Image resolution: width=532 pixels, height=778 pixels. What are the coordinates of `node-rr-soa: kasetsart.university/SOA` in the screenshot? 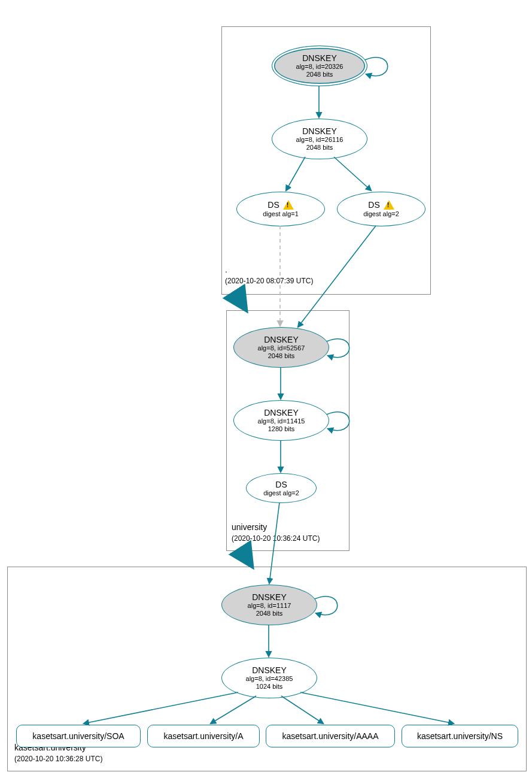 It's located at (78, 736).